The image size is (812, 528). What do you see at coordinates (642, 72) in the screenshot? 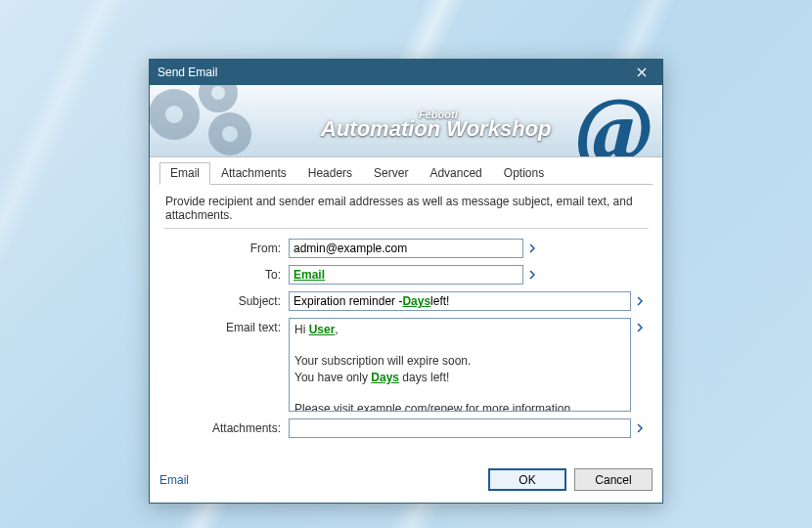
I see `close-icon` at bounding box center [642, 72].